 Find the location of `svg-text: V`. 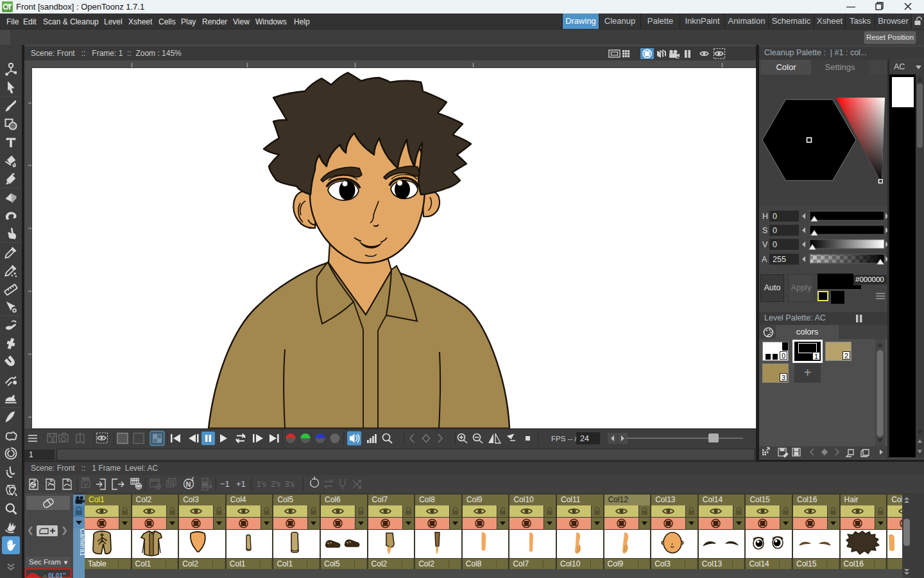

svg-text: V is located at coordinates (765, 245).